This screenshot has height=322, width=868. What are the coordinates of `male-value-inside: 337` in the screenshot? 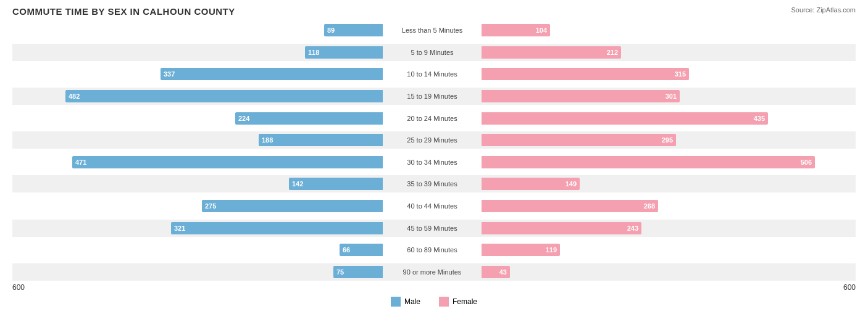 It's located at (169, 74).